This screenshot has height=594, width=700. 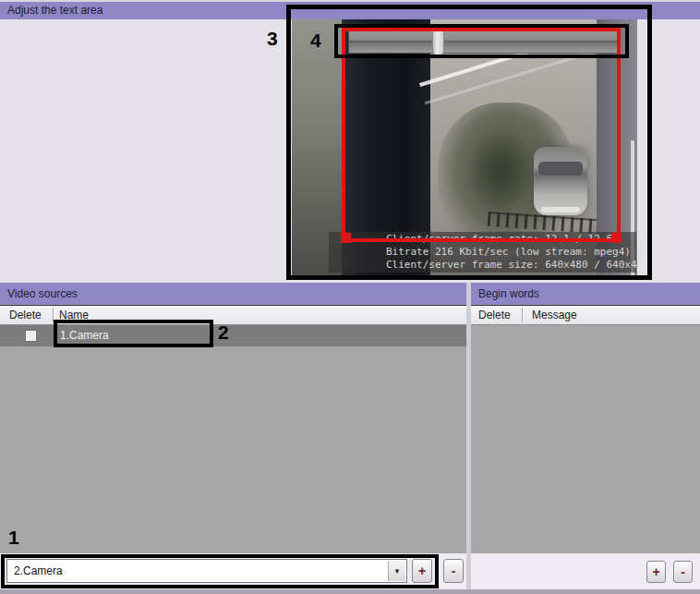 What do you see at coordinates (585, 315) in the screenshot?
I see `begin-words-column-header: Delete Message` at bounding box center [585, 315].